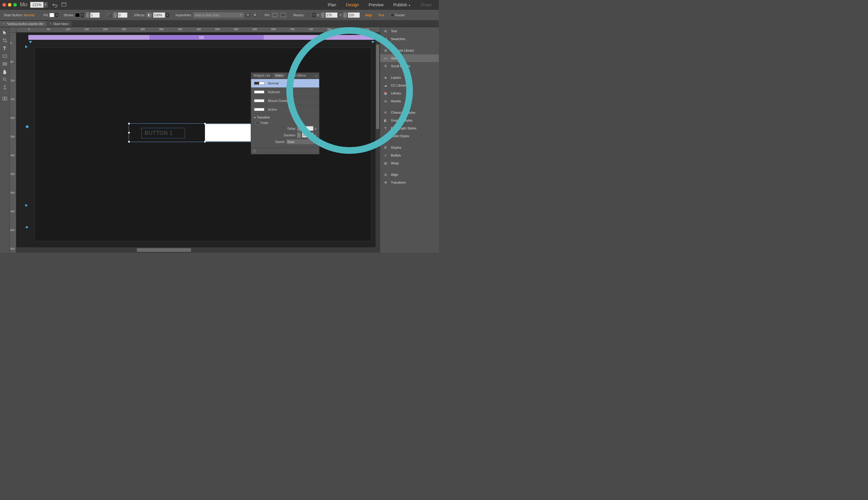  What do you see at coordinates (314, 15) in the screenshot?
I see `resize-dropdown-icon: ▼` at bounding box center [314, 15].